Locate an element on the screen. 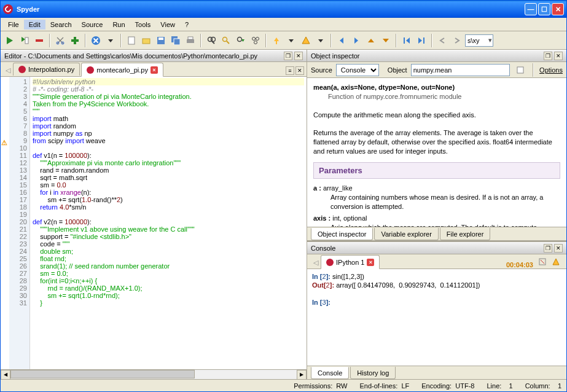 The image size is (567, 392). inspector-tab: File explorer is located at coordinates (466, 234).